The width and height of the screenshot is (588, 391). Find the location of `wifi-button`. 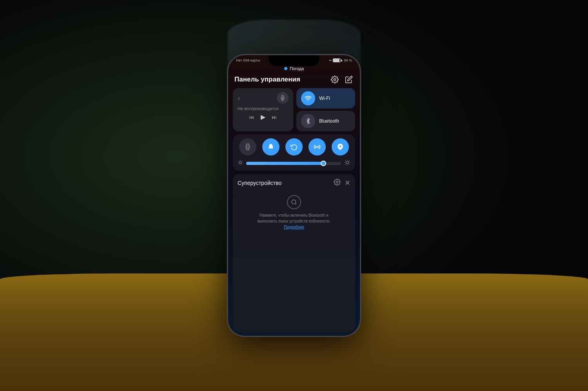

wifi-button is located at coordinates (308, 98).